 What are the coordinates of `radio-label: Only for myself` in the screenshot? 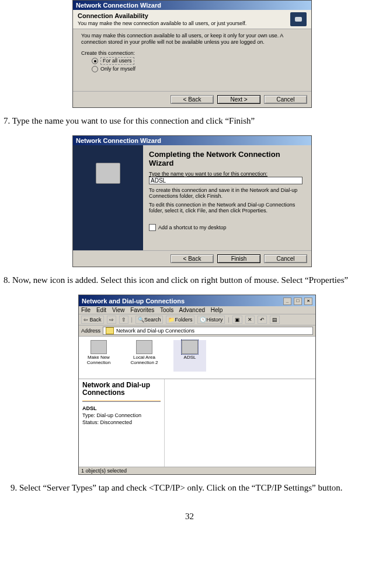 It's located at (118, 69).